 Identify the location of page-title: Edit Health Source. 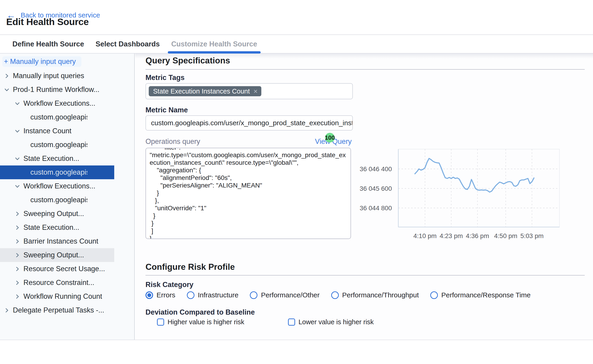
(47, 22).